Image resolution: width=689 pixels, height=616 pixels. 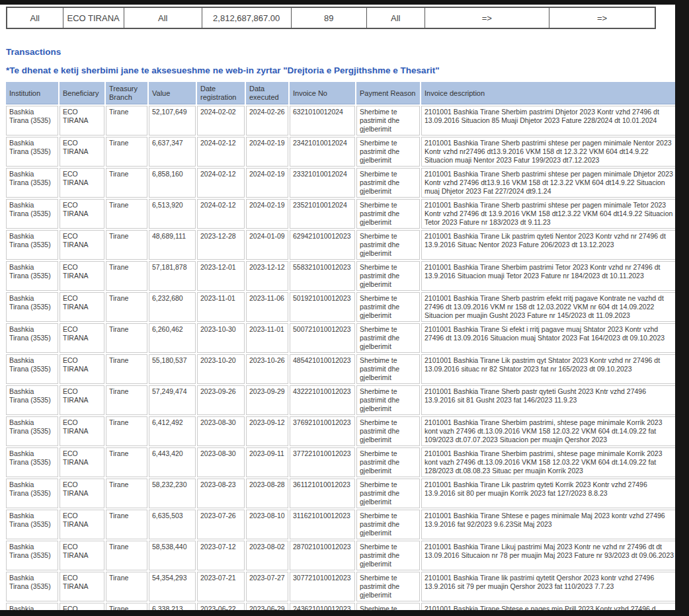 I want to click on column-header-beneficiary: Beneficiary, so click(x=82, y=93).